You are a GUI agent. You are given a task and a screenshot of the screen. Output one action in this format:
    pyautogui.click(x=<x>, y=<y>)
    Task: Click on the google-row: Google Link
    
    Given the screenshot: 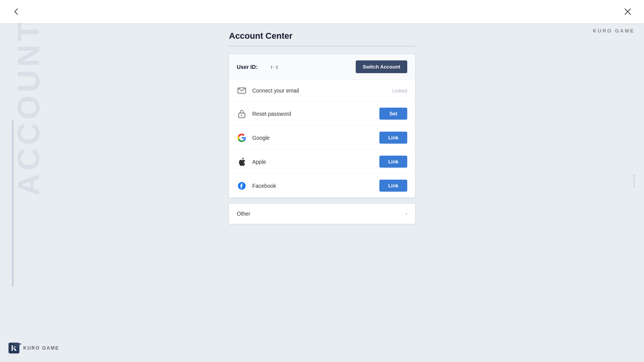 What is the action you would take?
    pyautogui.click(x=322, y=138)
    